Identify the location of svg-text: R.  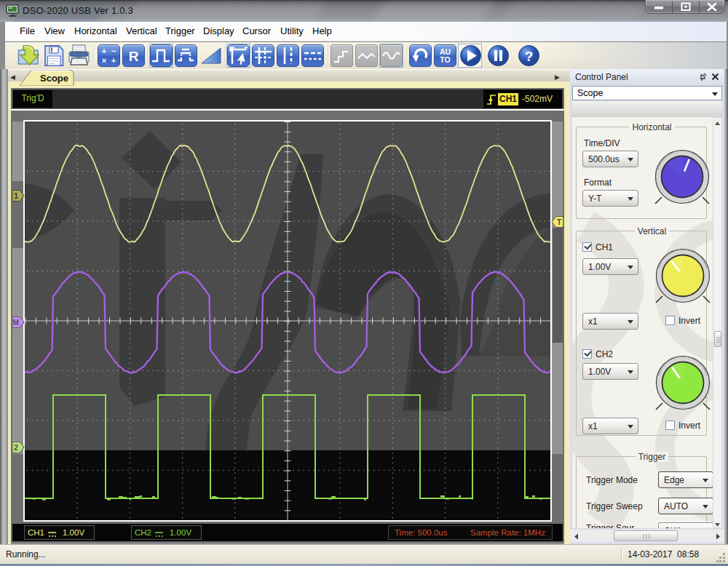
(134, 57).